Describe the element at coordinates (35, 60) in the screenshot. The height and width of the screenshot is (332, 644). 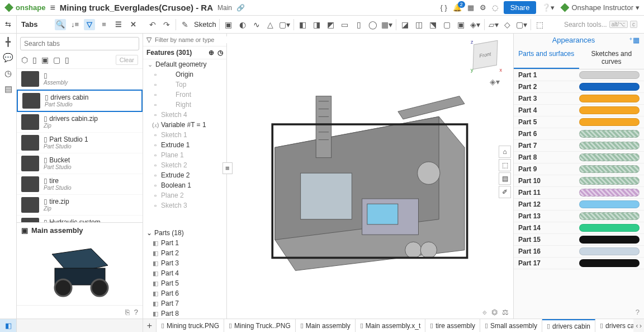
I see `filter-partstudio-icon: ▯` at that location.